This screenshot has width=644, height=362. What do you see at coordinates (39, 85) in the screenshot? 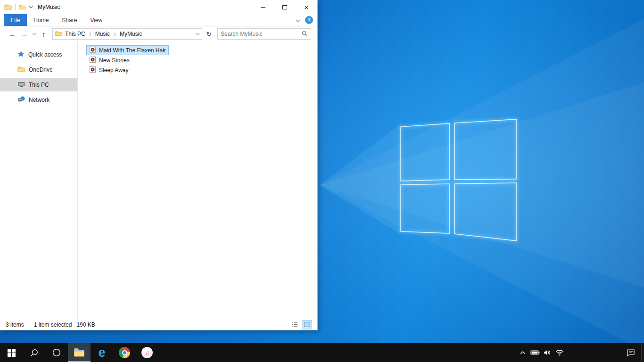
I see `sidebar-item-this-pc: This PC` at bounding box center [39, 85].